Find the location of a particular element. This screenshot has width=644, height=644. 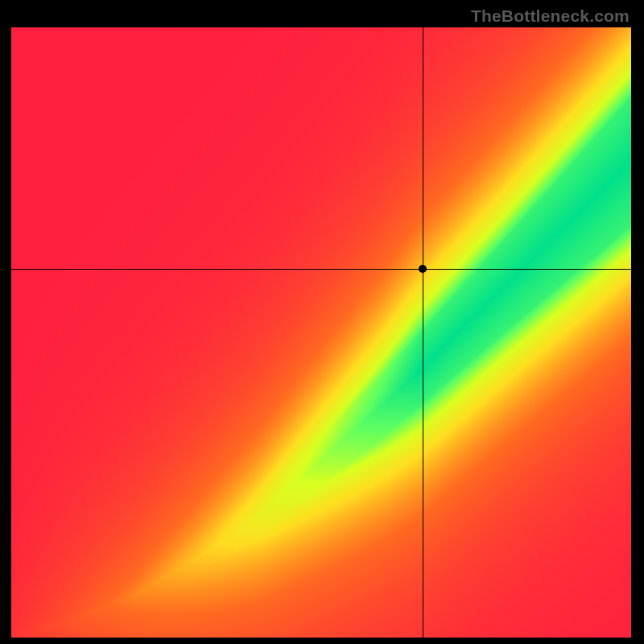

crosshair-horizontal is located at coordinates (321, 269).